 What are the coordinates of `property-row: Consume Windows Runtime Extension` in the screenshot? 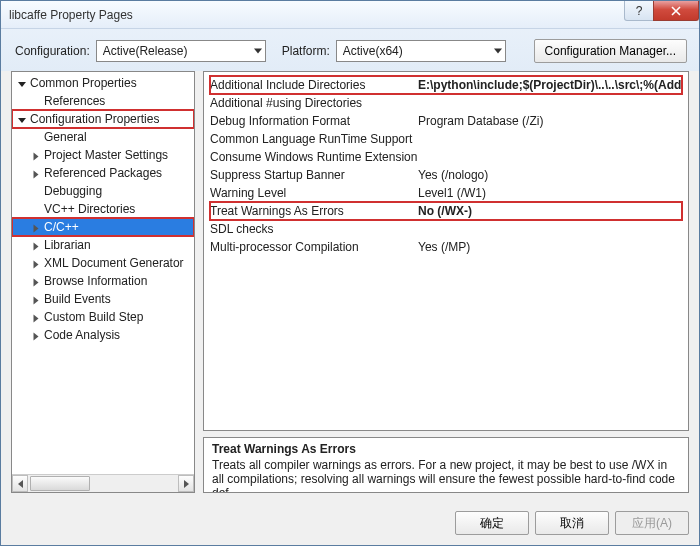 It's located at (446, 157).